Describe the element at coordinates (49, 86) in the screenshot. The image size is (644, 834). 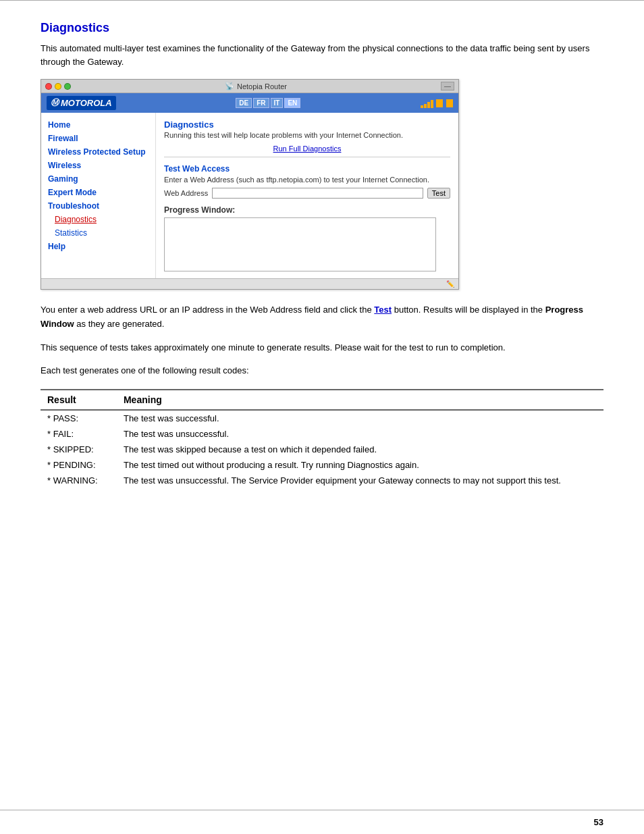
I see `close-icon` at that location.